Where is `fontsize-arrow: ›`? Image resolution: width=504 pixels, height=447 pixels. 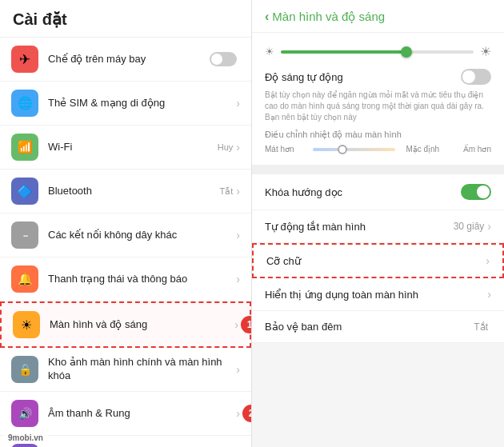 fontsize-arrow: › is located at coordinates (488, 261).